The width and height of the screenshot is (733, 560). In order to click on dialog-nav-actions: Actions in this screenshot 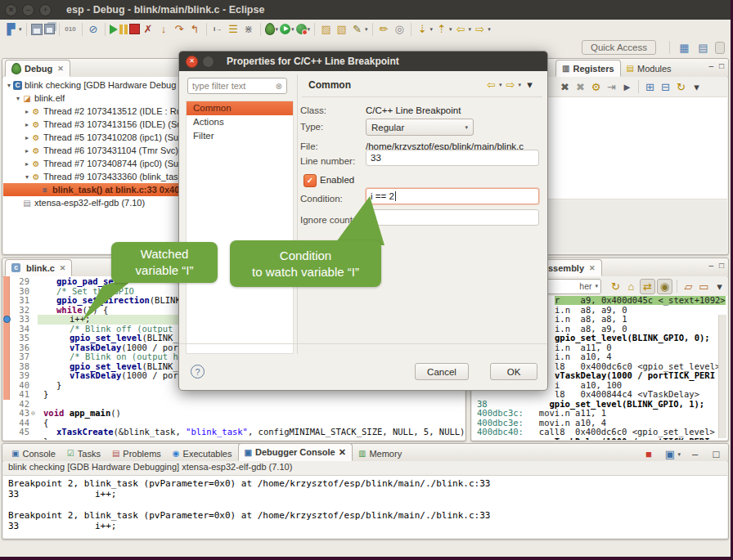, I will do `click(240, 123)`.